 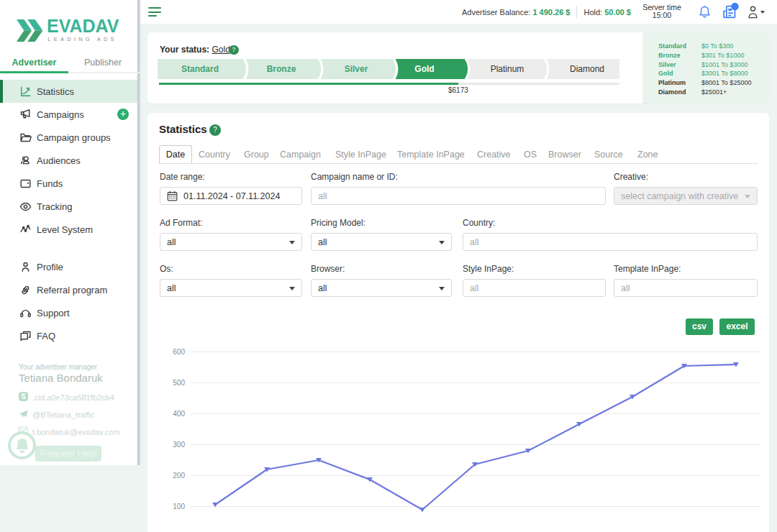 What do you see at coordinates (200, 69) in the screenshot?
I see `svg-text: Standard` at bounding box center [200, 69].